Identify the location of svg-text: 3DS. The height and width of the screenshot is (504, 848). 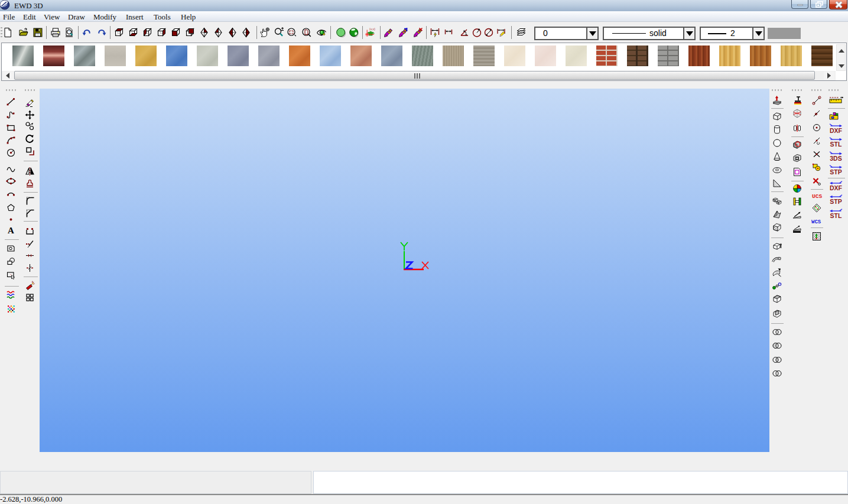
(836, 158).